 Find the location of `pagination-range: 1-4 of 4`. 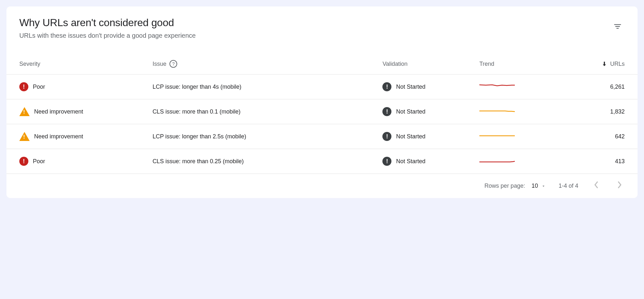

pagination-range: 1-4 of 4 is located at coordinates (568, 186).